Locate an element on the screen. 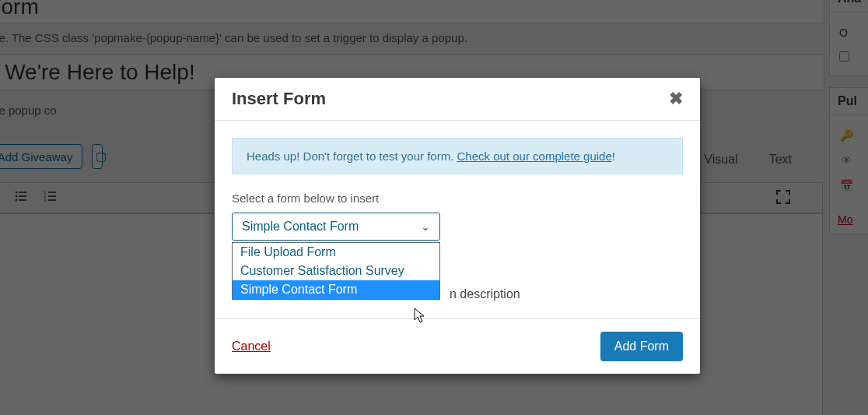  form-option-customer-survey: Customer Satisfaction Survey is located at coordinates (336, 271).